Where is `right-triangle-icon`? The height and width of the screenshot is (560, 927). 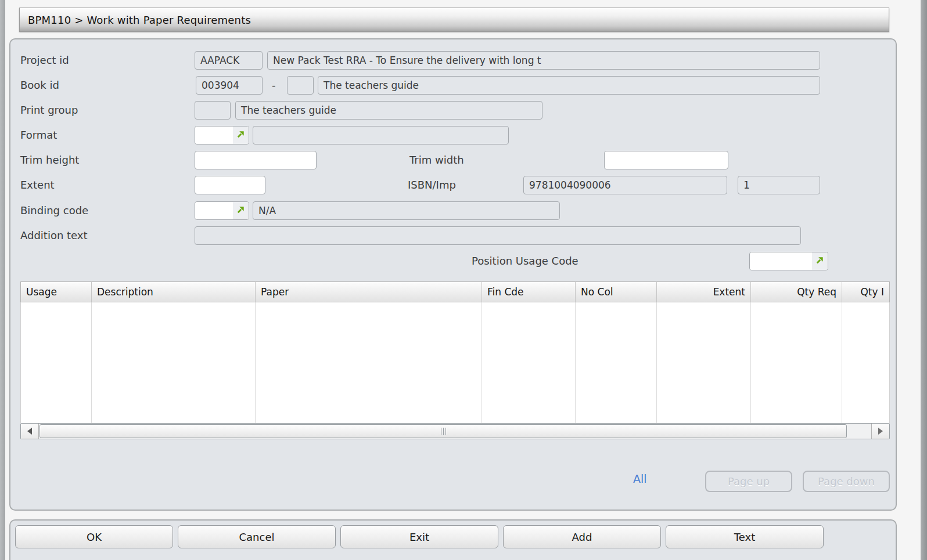
right-triangle-icon is located at coordinates (881, 431).